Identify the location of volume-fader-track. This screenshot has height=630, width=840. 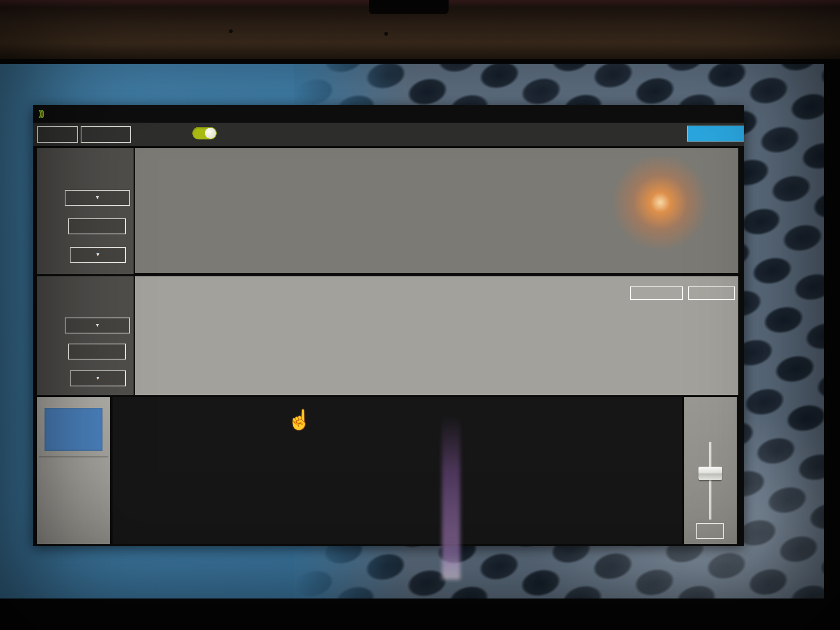
(711, 481).